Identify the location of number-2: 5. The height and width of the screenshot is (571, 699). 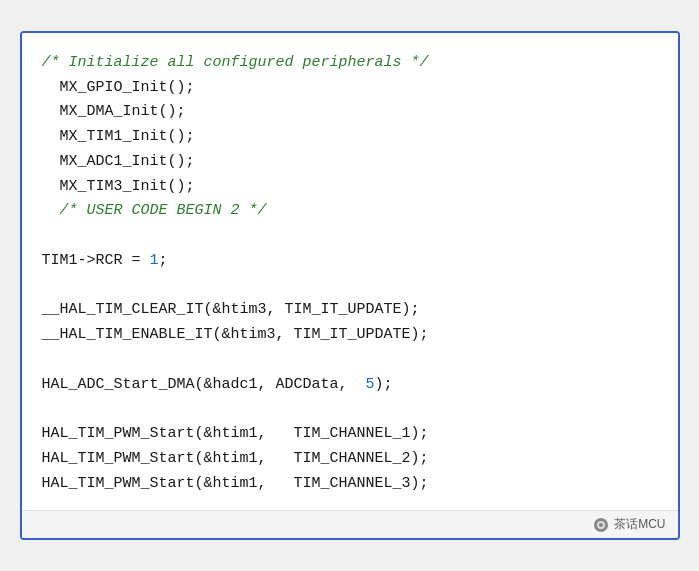
(370, 384).